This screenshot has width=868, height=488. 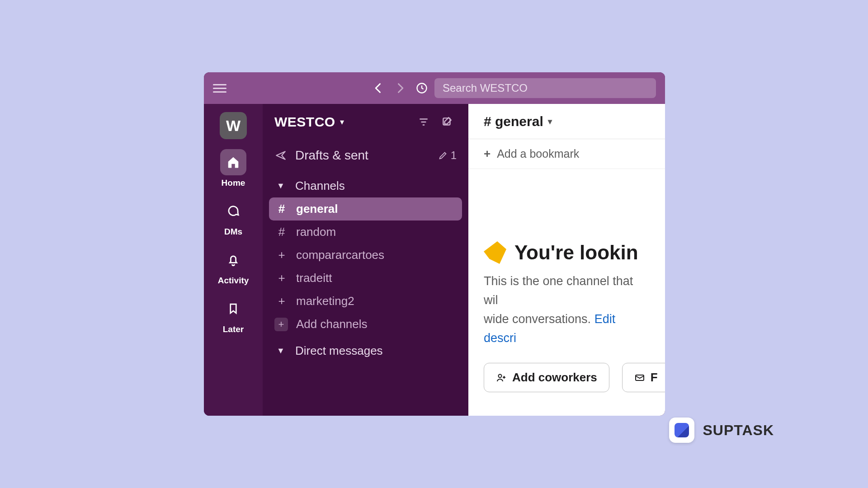 I want to click on rail: W Home DMs Activity, so click(x=233, y=260).